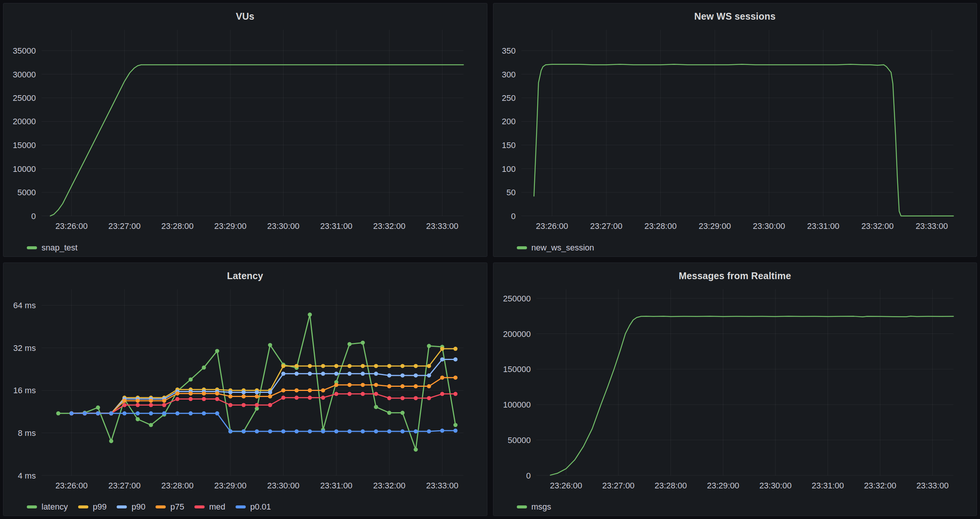 The image size is (980, 519). Describe the element at coordinates (542, 507) in the screenshot. I see `legend-label-msgs: msgs` at that location.